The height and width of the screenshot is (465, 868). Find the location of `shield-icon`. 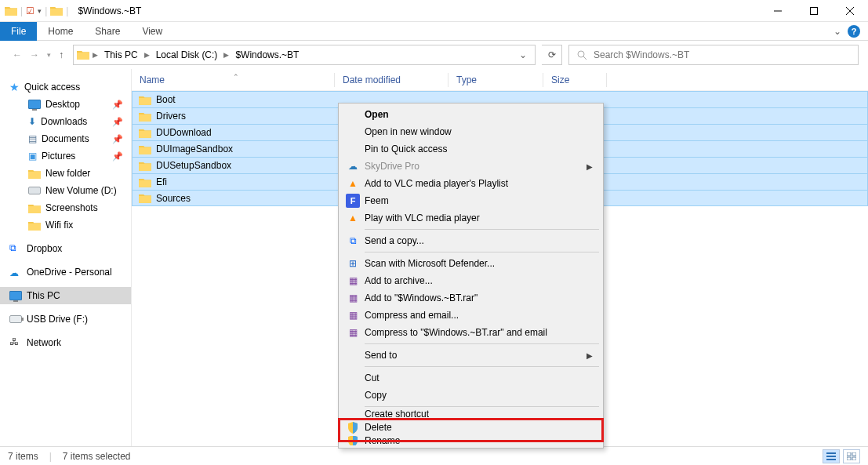

shield-icon is located at coordinates (353, 441).